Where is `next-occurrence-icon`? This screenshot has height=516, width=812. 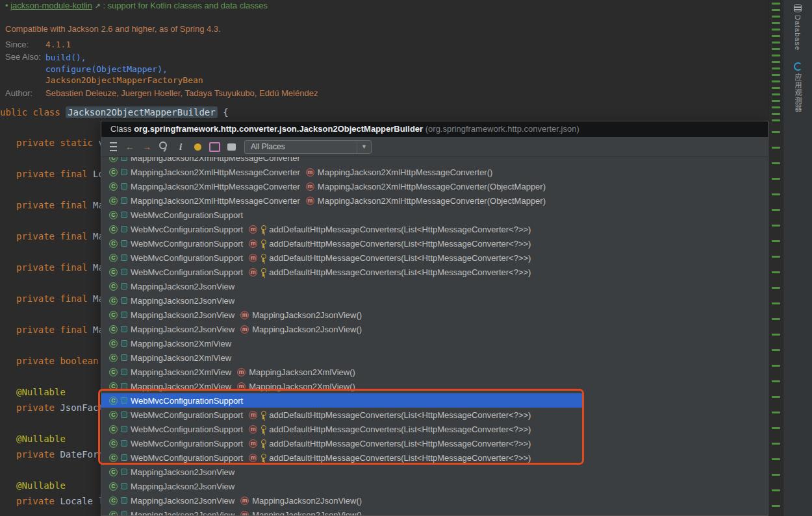 next-occurrence-icon is located at coordinates (147, 147).